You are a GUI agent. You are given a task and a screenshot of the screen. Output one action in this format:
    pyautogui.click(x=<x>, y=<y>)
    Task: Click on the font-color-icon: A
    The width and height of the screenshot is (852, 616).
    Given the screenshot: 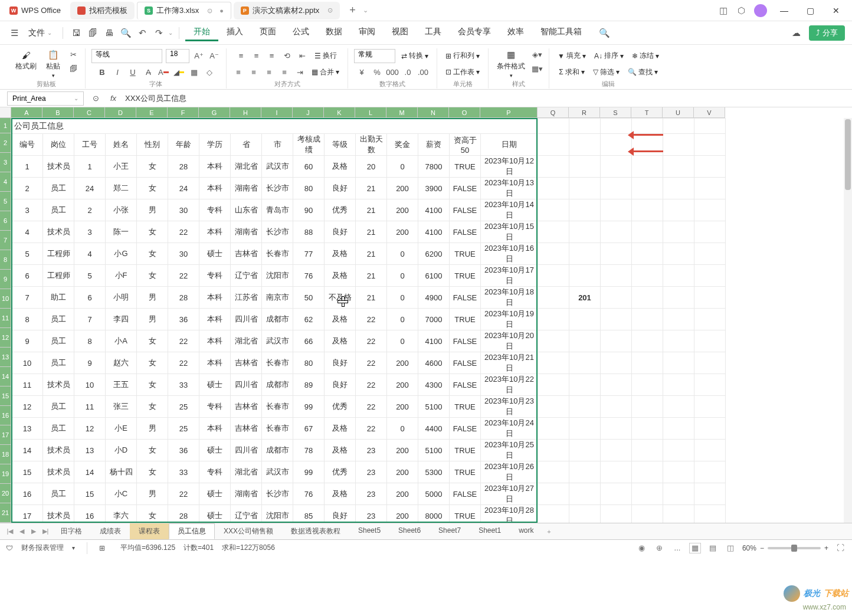 What is the action you would take?
    pyautogui.click(x=163, y=72)
    